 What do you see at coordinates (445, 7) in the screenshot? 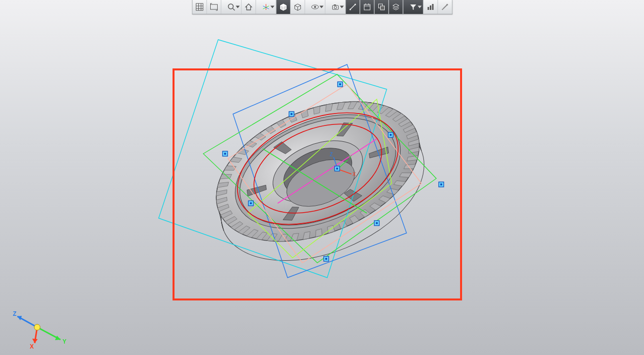
I see `eyedropper-icon` at bounding box center [445, 7].